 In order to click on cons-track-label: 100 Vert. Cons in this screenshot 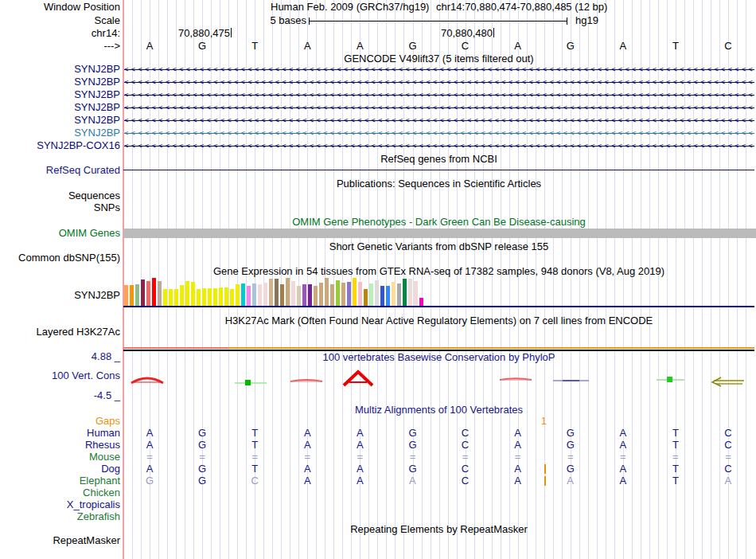, I will do `click(60, 376)`.